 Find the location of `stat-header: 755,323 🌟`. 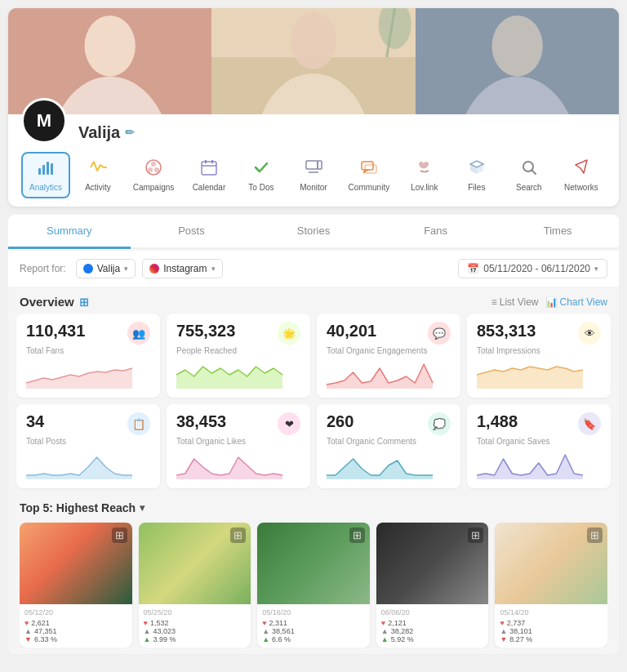

stat-header: 755,323 🌟 is located at coordinates (238, 333).